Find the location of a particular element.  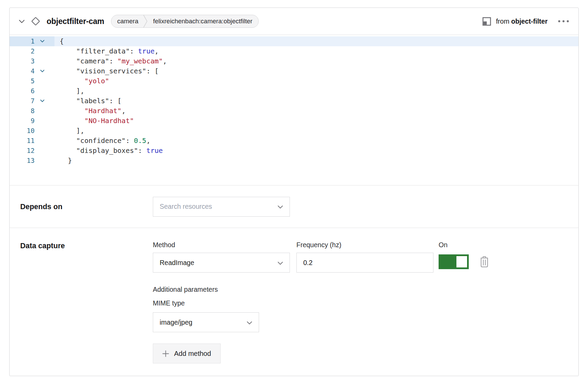

line-number: 13 is located at coordinates (22, 160).